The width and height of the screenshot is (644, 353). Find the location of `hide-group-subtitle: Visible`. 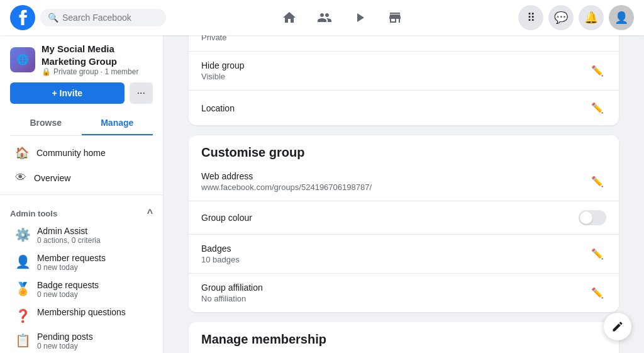

hide-group-subtitle: Visible is located at coordinates (223, 77).